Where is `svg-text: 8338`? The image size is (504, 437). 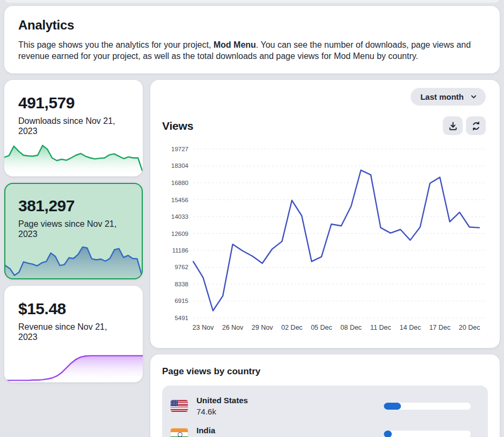
svg-text: 8338 is located at coordinates (181, 284).